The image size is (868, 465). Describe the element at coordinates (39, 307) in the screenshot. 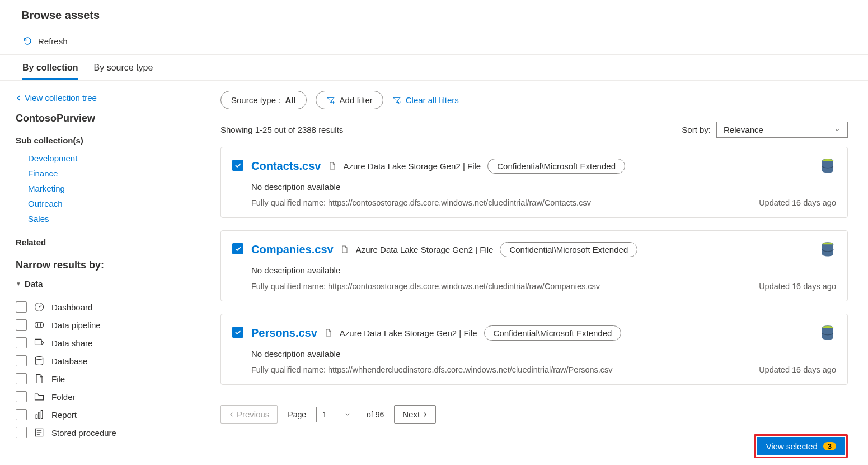

I see `gauge-icon` at that location.